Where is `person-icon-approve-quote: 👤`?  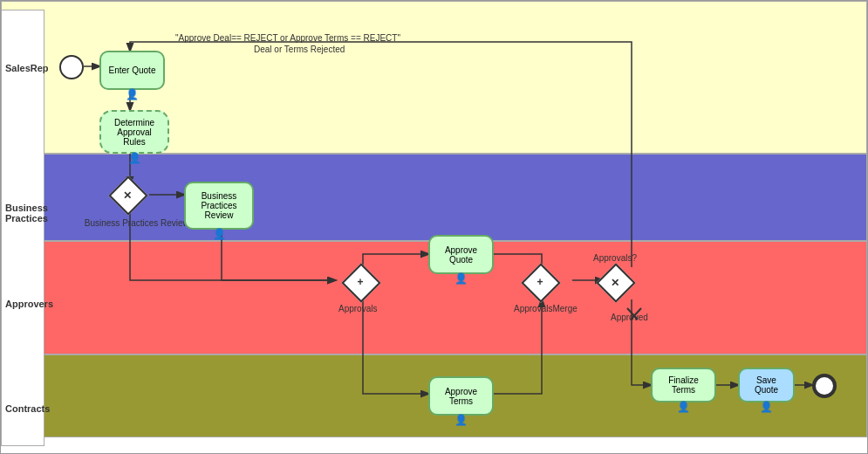 person-icon-approve-quote: 👤 is located at coordinates (461, 279).